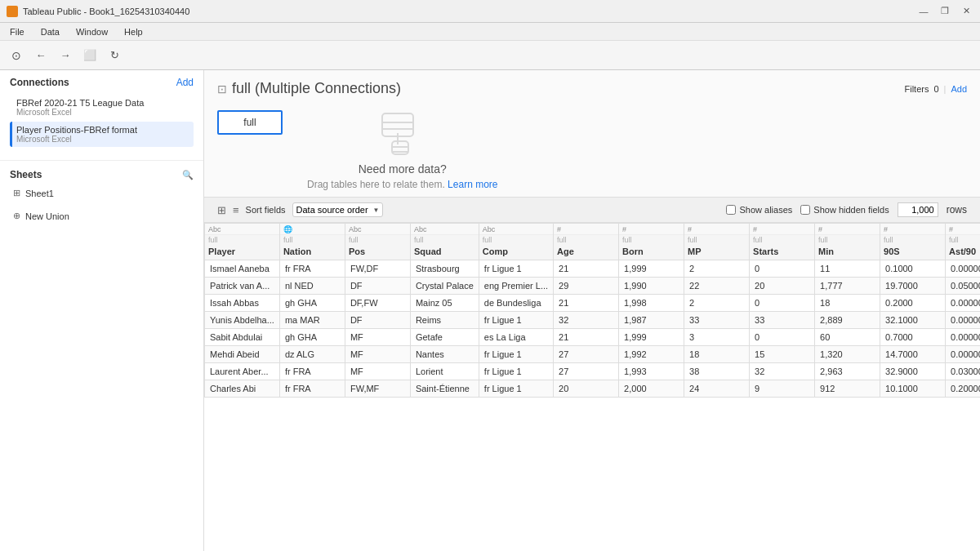  Describe the element at coordinates (516, 372) in the screenshot. I see `cell-6-4: fr Ligue 1` at that location.